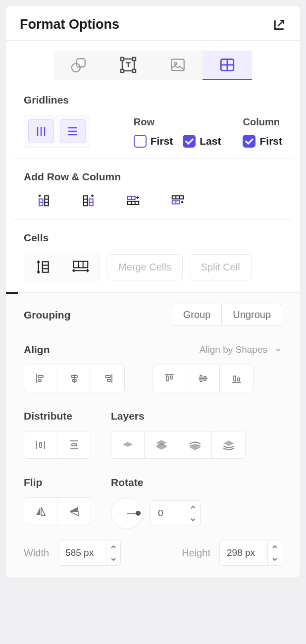  I want to click on rotate-value-field, so click(168, 513).